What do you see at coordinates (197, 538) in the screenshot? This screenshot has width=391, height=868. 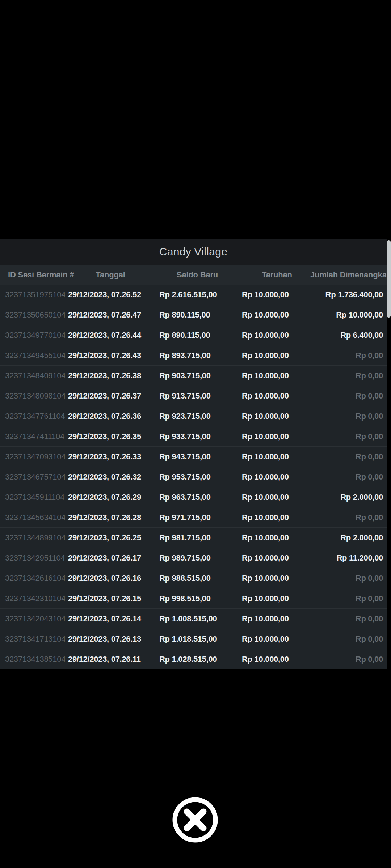 I see `cell-new-balance: Rp 981.715,00` at bounding box center [197, 538].